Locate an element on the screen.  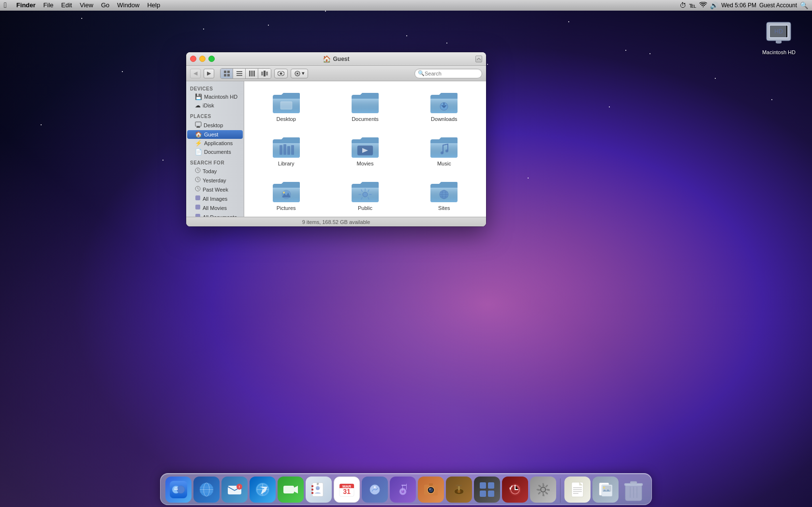
folder-downloads: Downloads is located at coordinates (444, 106).